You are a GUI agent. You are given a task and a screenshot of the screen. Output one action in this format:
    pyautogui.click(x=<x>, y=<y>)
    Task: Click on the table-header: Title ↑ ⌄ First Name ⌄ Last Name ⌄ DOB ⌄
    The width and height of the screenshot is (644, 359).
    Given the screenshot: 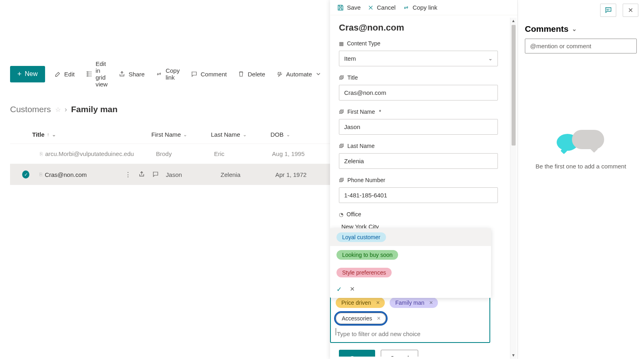 What is the action you would take?
    pyautogui.click(x=170, y=135)
    